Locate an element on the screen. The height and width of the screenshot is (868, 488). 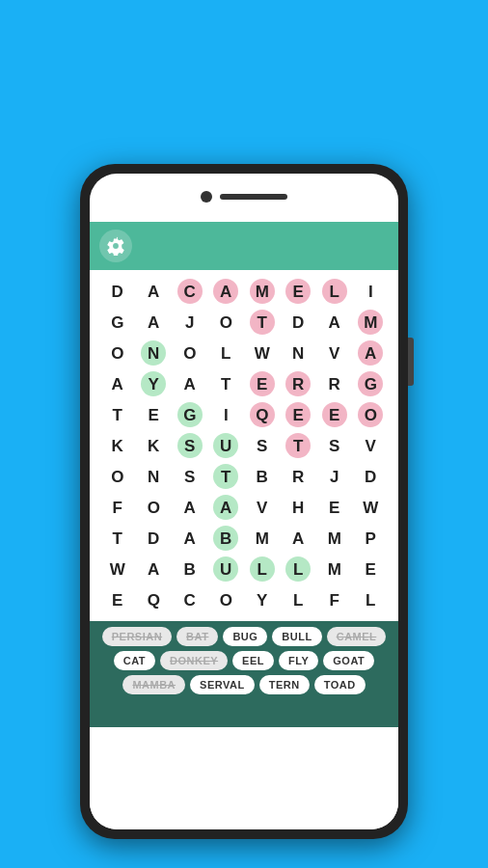
grid-cell: H is located at coordinates (299, 507).